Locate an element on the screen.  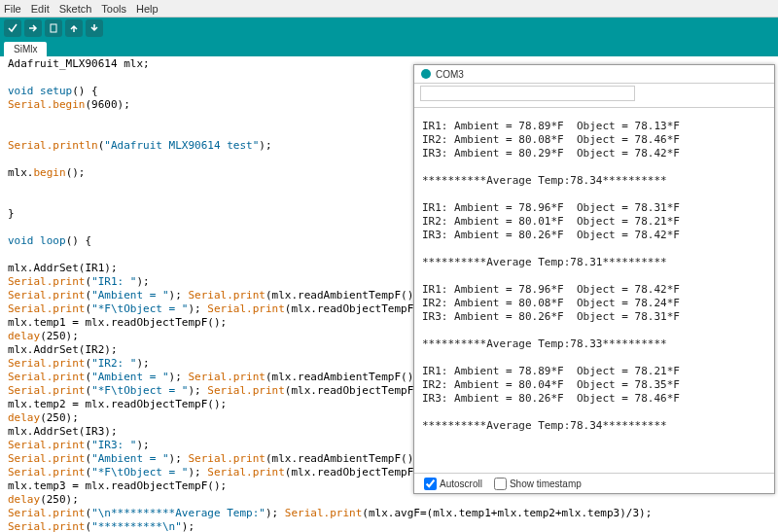
s: "**********\n" is located at coordinates (136, 526).